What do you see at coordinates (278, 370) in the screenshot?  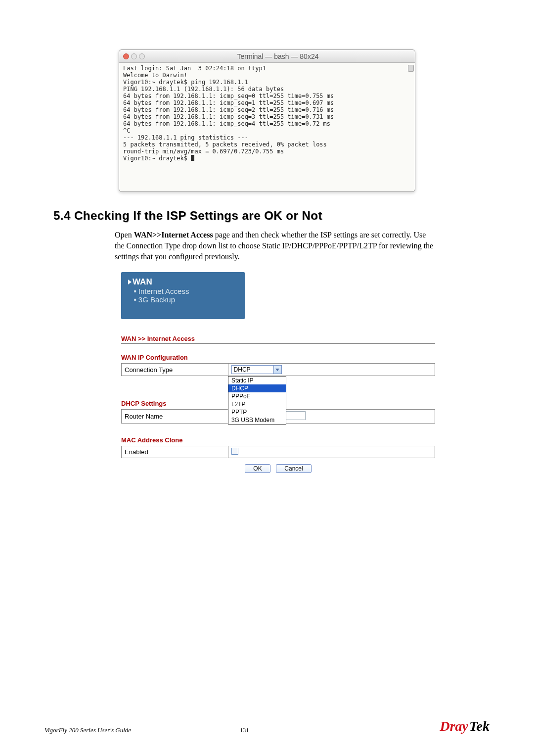 I see `wan-ip-table: Connection Type DHCP` at bounding box center [278, 370].